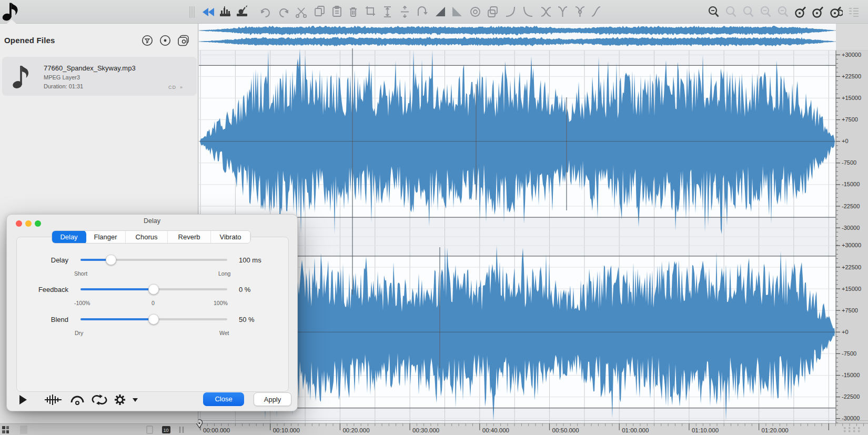 The width and height of the screenshot is (868, 435). Describe the element at coordinates (851, 228) in the screenshot. I see `svg-text: -30000` at that location.